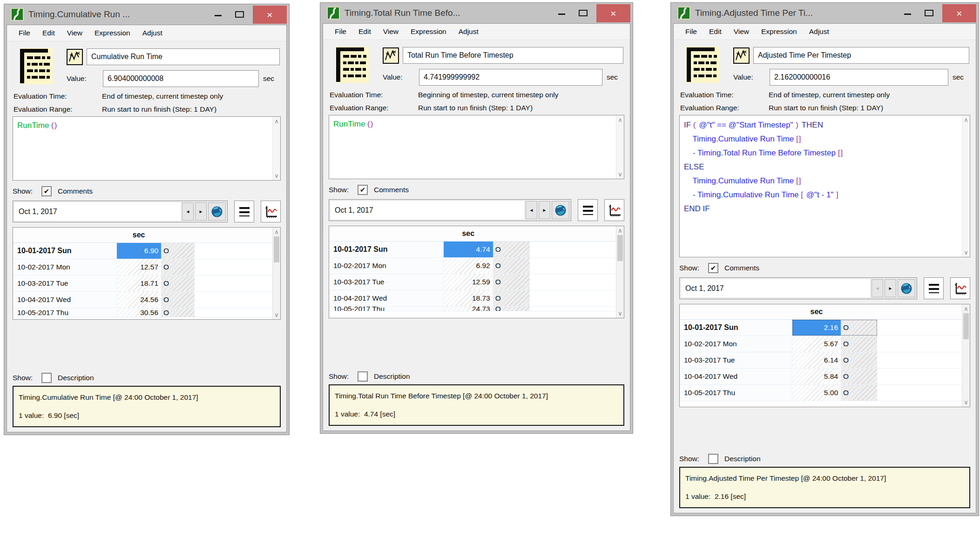 This screenshot has width=980, height=551. Describe the element at coordinates (859, 77) in the screenshot. I see `value-input: 2.162000000016` at that location.